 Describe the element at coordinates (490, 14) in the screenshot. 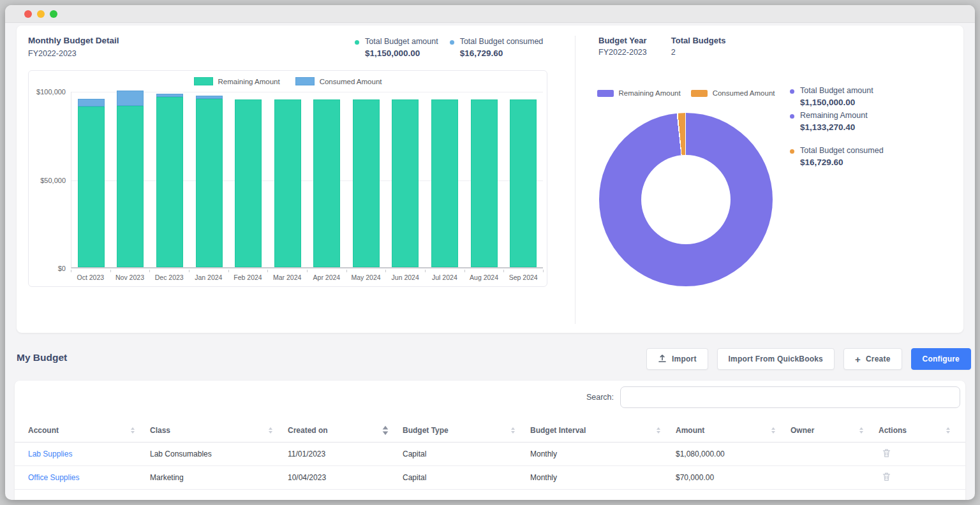

I see `window-titlebar` at that location.